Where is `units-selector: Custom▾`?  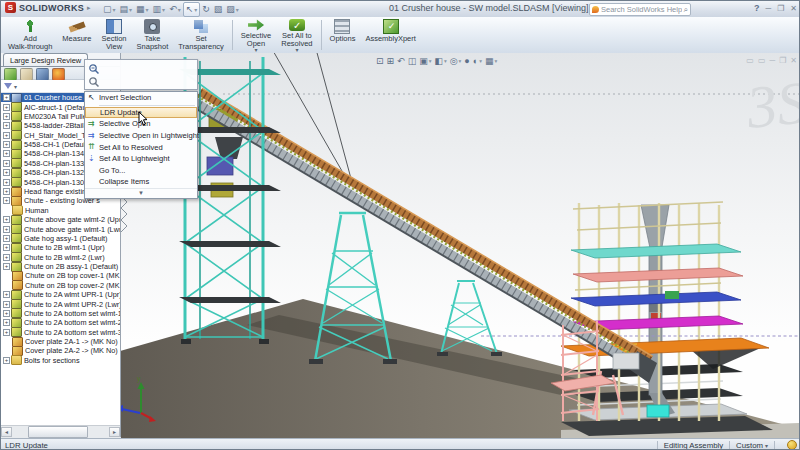 units-selector: Custom▾ is located at coordinates (752, 446).